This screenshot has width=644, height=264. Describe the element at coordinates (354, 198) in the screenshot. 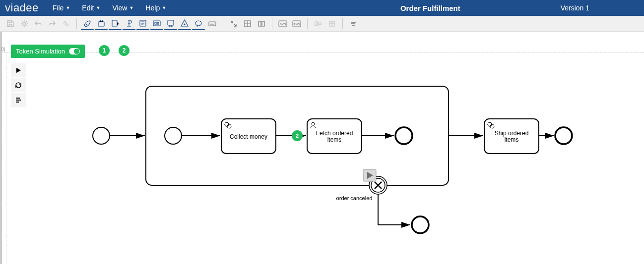

I see `boundary-event-label: order canceled` at that location.